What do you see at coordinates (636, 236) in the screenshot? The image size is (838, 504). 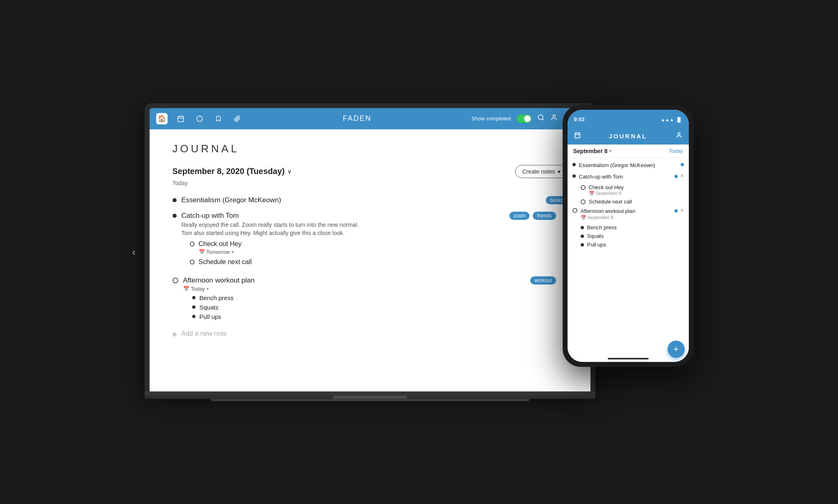 I see `phone-note-title: Squats` at bounding box center [636, 236].